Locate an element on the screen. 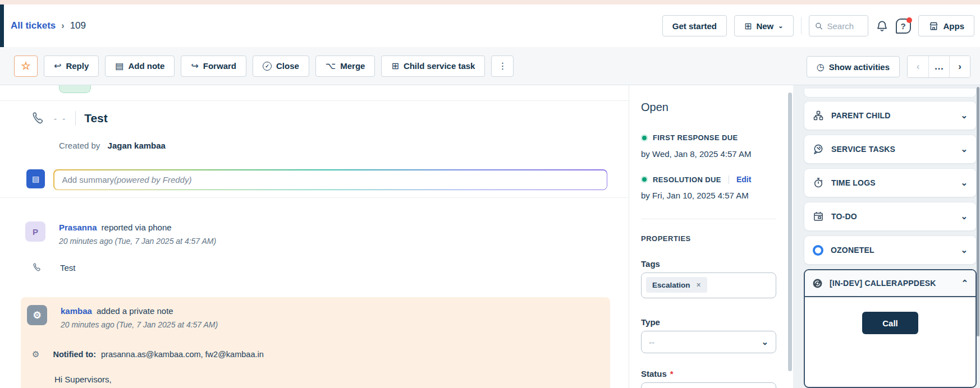 The height and width of the screenshot is (388, 980). notifications-bell-button is located at coordinates (882, 26).